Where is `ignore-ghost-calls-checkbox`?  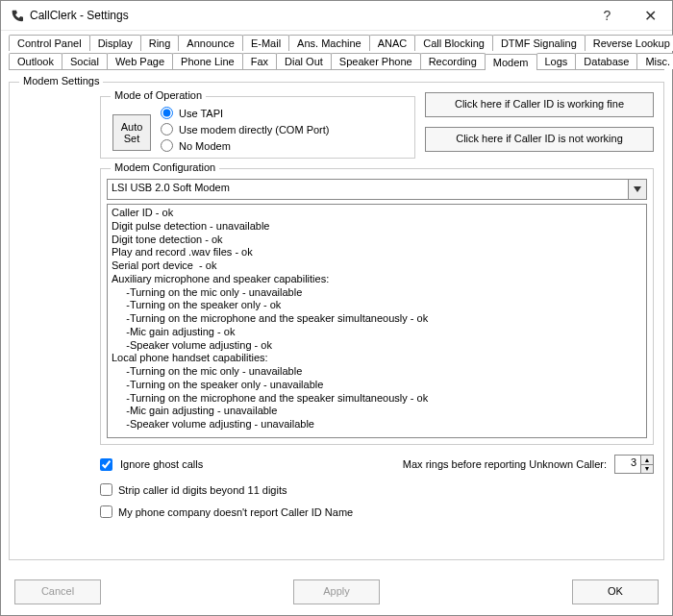 ignore-ghost-calls-checkbox is located at coordinates (106, 465).